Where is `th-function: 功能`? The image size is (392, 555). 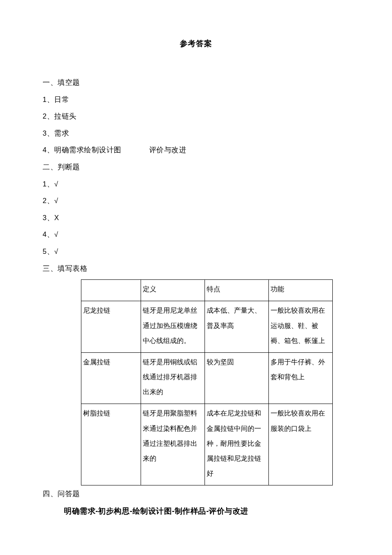 th-function: 功能 is located at coordinates (301, 291).